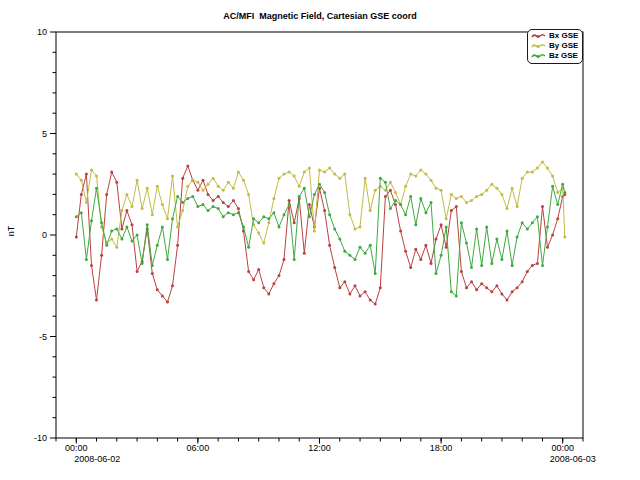 This screenshot has width=640, height=480. Describe the element at coordinates (554, 46) in the screenshot. I see `legend-item: By GSE` at that location.